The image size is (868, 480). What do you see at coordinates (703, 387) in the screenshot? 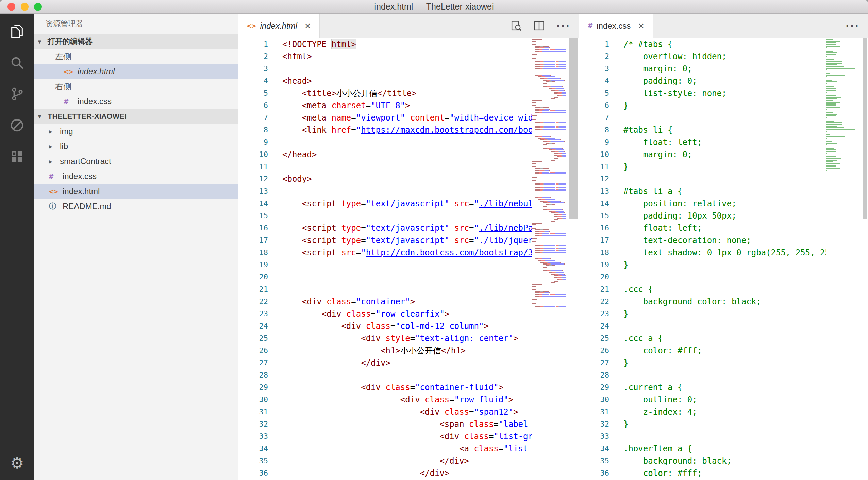
I see `code-line: 29.current a {` at bounding box center [703, 387].